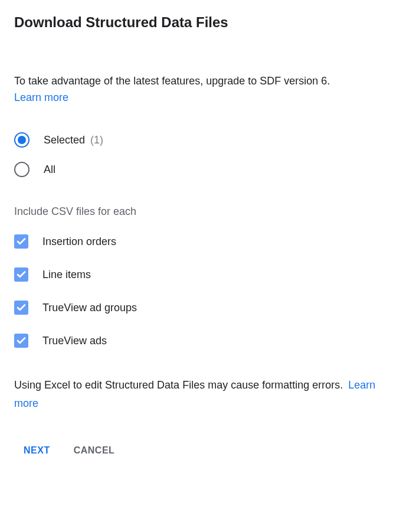 The height and width of the screenshot is (532, 413). I want to click on checkbox-label: TrueView ad groups, so click(90, 308).